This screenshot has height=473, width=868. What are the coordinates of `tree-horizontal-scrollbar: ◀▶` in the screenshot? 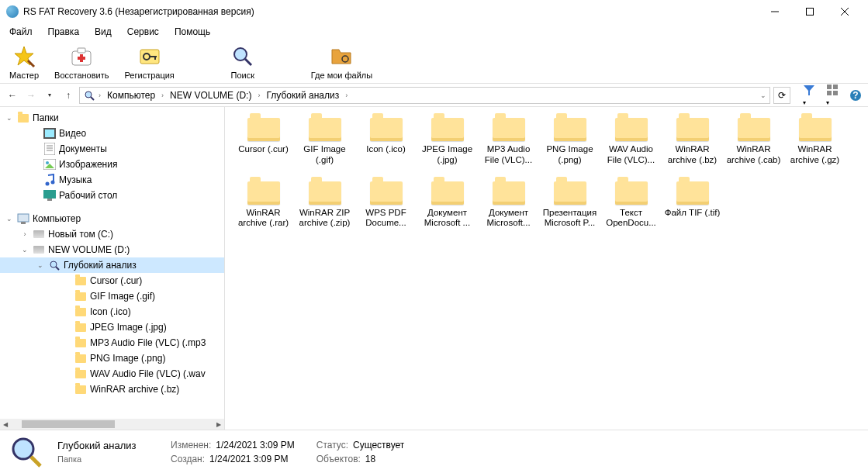 It's located at (112, 424).